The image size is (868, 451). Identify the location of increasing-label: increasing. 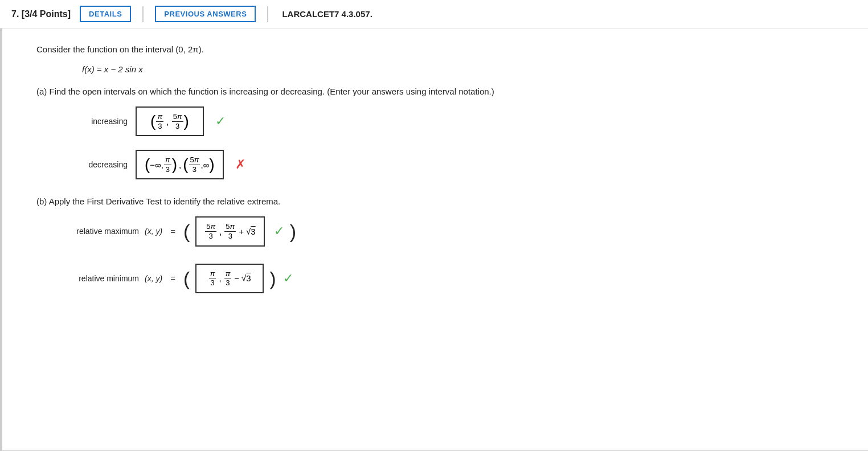
(93, 121).